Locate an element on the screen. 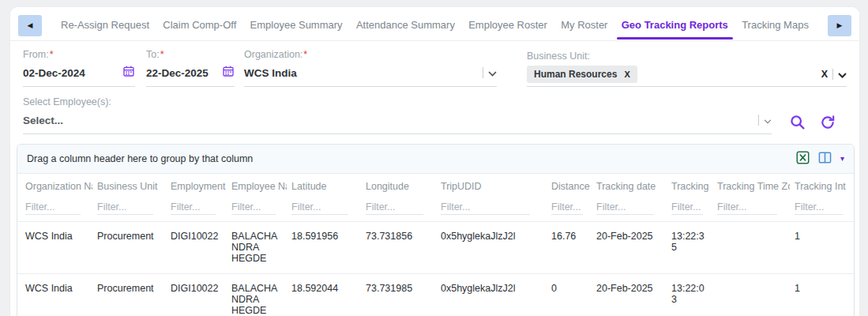  from-date-input: 02-Dec-2024 is located at coordinates (79, 76).